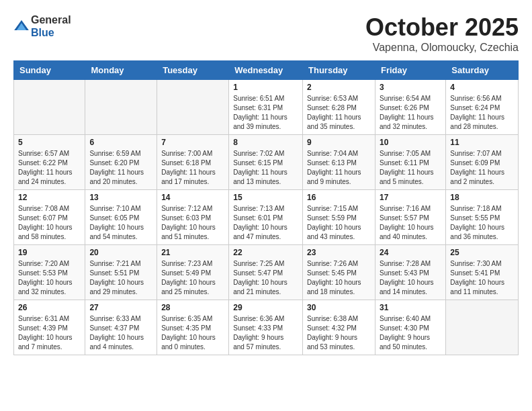  I want to click on weekday-header: Tuesday, so click(193, 71).